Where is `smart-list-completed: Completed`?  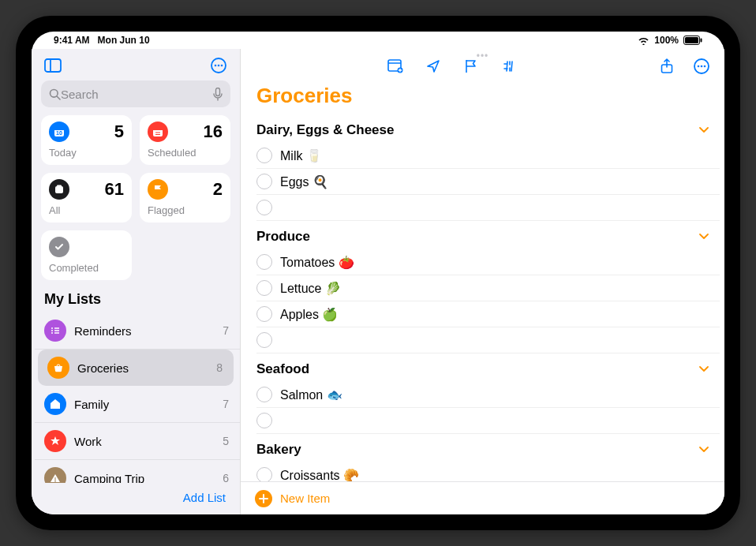 smart-list-completed: Completed is located at coordinates (87, 256).